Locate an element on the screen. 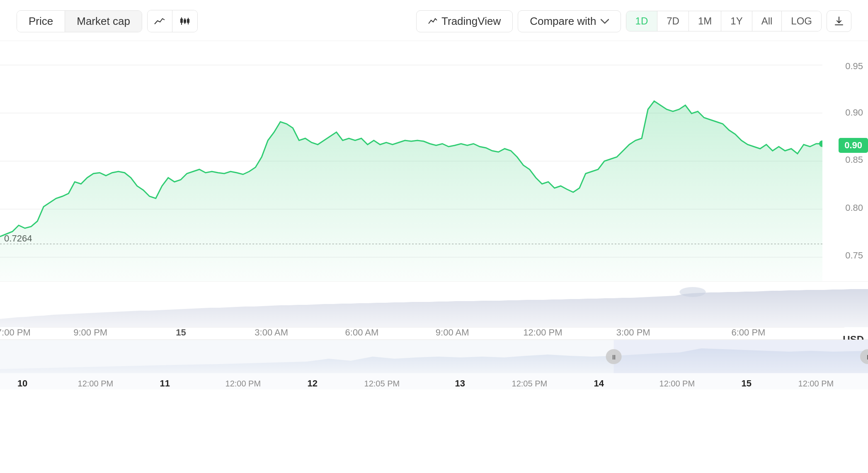 The image size is (868, 473). period-all: All is located at coordinates (767, 21).